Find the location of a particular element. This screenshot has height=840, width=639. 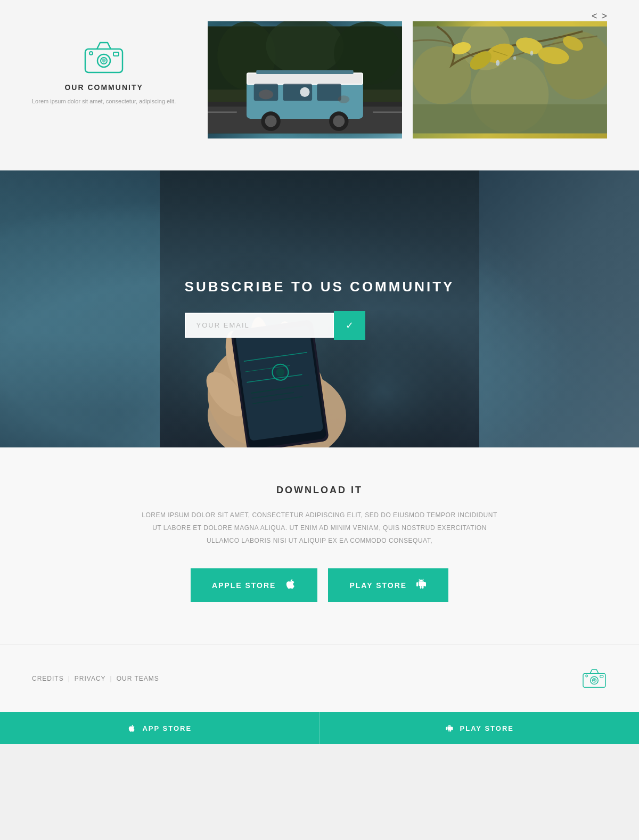

submit-button: ✓ is located at coordinates (349, 325).